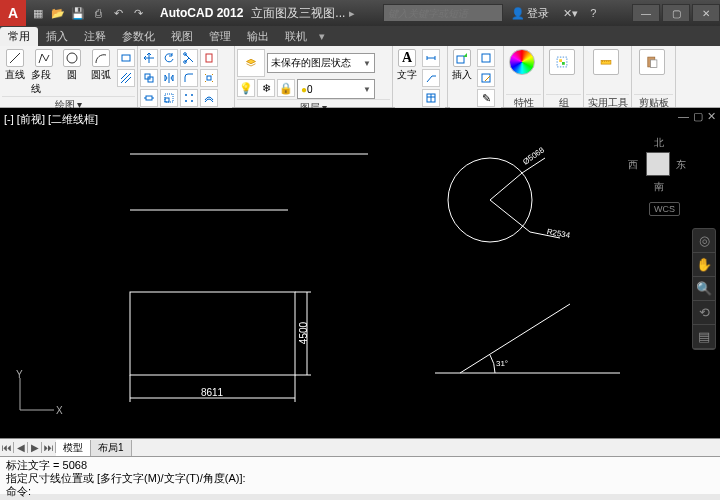  What do you see at coordinates (606, 62) in the screenshot?
I see `measure-button` at bounding box center [606, 62].